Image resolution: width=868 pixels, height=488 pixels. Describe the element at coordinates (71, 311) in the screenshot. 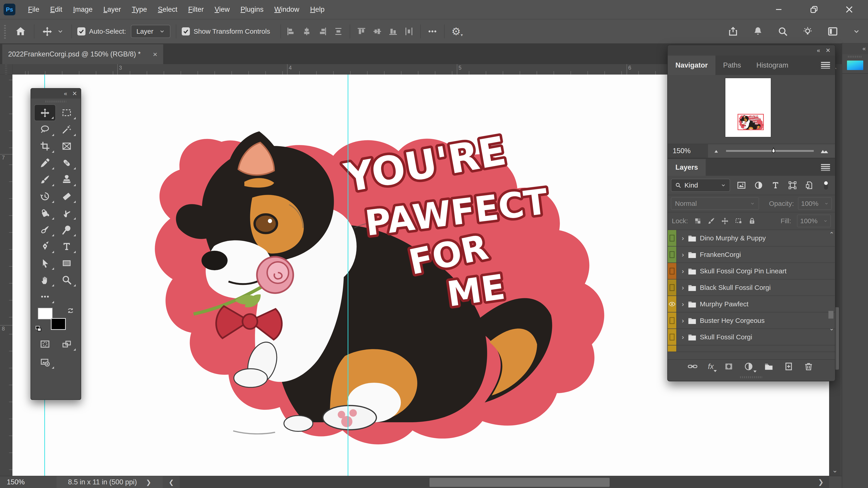

I see `swap-colors-icon` at that location.